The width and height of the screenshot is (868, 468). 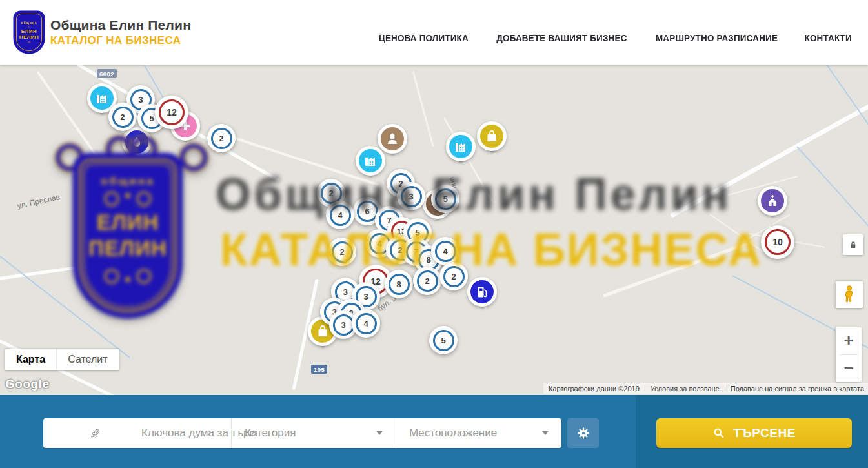 I want to click on map-type-control: Карта Сателит, so click(x=62, y=359).